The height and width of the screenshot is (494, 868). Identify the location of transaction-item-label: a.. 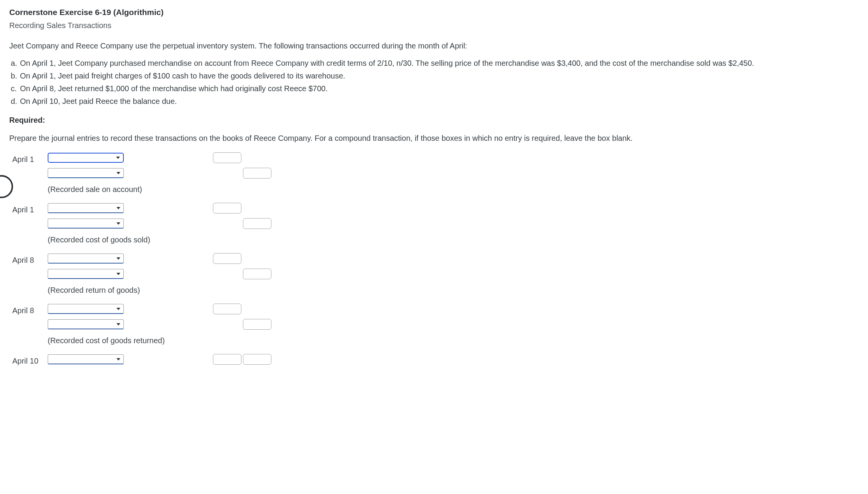
(15, 63).